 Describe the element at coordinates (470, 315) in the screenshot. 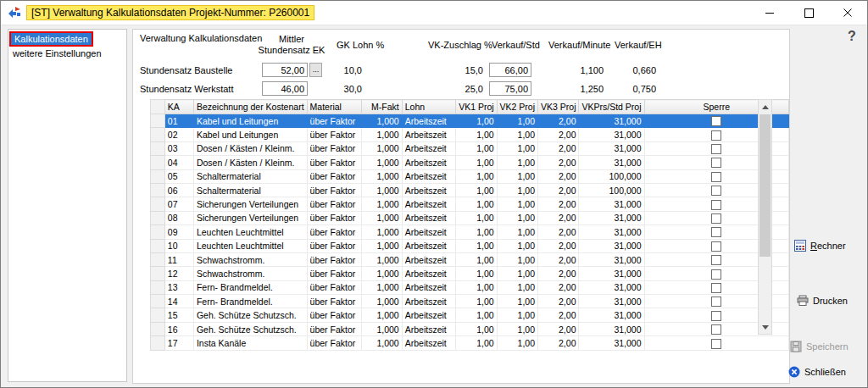

I see `table-row: 15Geh. Schütze Schutzsch.über Faktor1,00…` at that location.